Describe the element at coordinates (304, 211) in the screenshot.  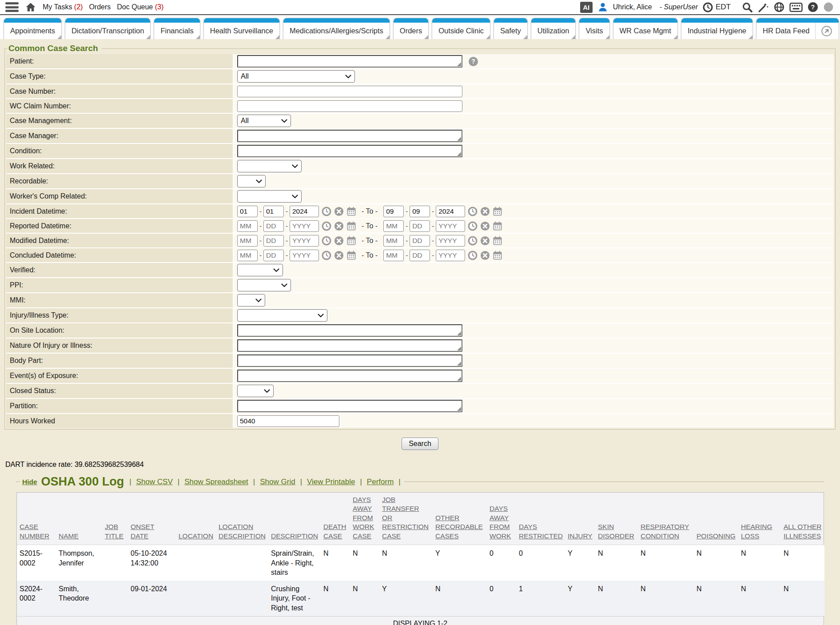
I see `incident-datetime-from-year-input` at that location.